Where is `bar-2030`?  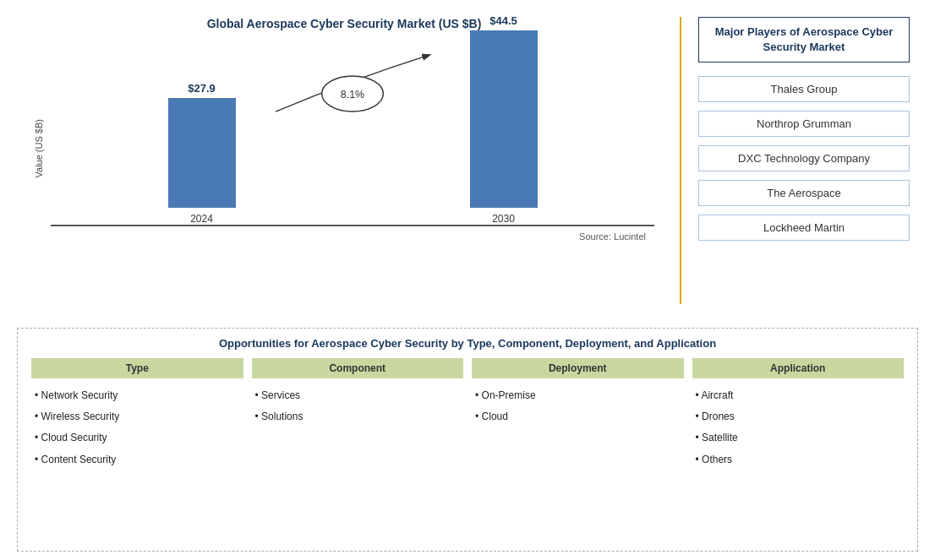 bar-2030 is located at coordinates (504, 119).